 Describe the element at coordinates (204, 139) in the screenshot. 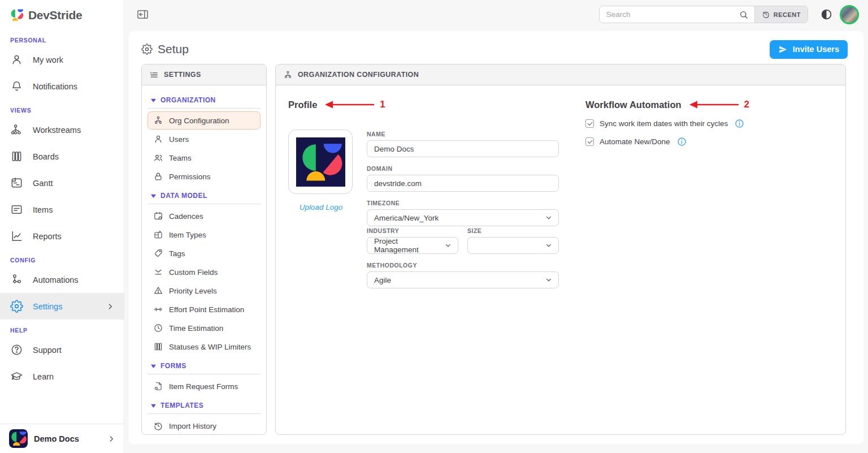

I see `settings-item-users: Users` at that location.